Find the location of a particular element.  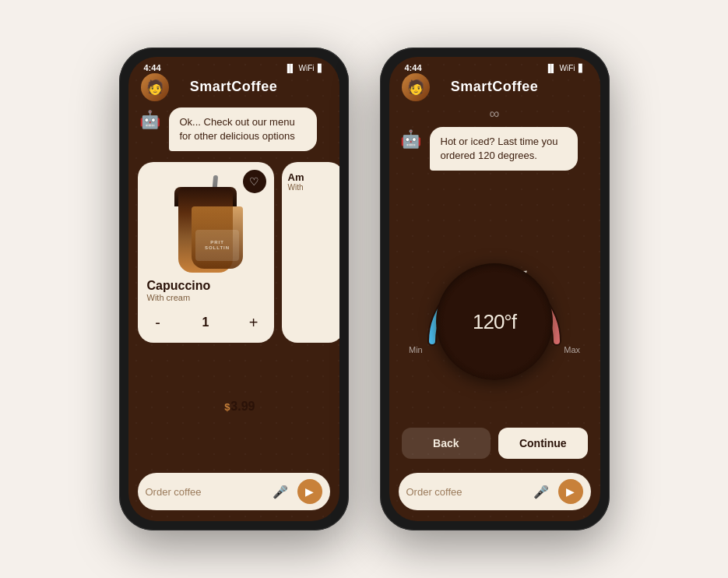

input-row-1: Order coffee 🎤 ▶ is located at coordinates (234, 492).